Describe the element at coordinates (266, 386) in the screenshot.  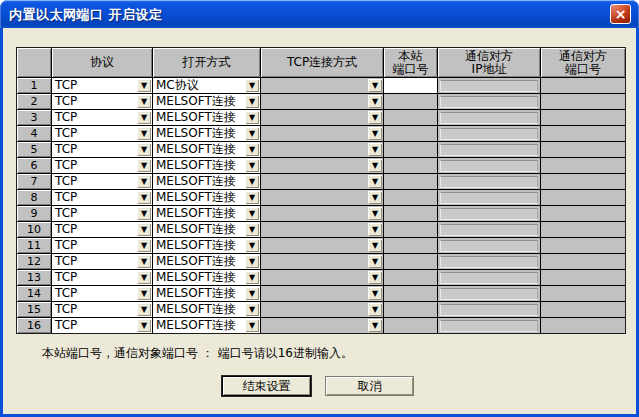
I see `finish-settings-button: 结束设置` at that location.